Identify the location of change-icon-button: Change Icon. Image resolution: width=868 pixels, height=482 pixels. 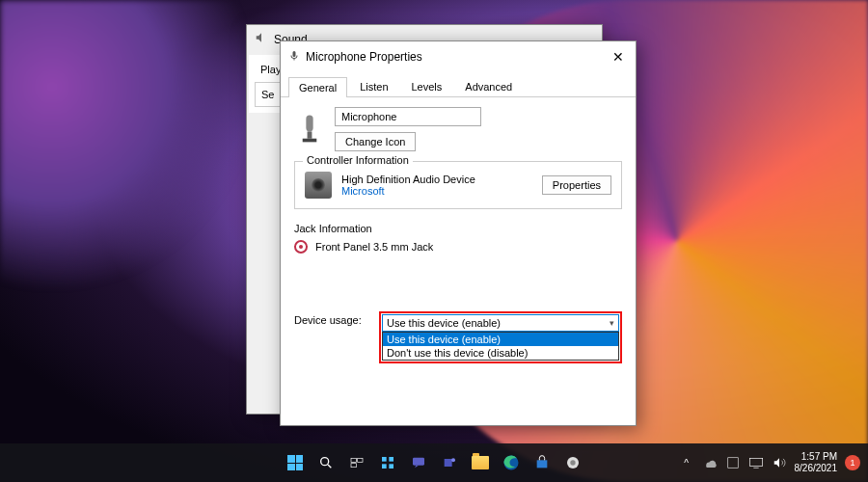
(375, 142).